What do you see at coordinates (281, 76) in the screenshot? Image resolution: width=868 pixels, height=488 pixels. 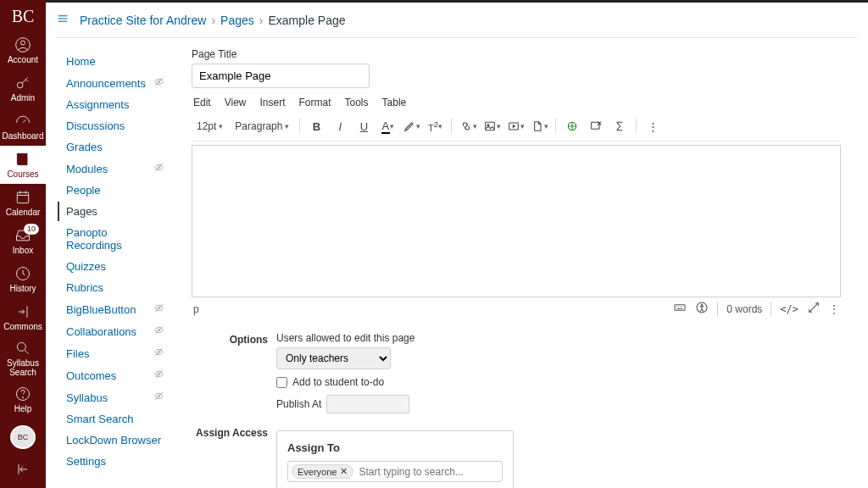 I see `page-title-input` at bounding box center [281, 76].